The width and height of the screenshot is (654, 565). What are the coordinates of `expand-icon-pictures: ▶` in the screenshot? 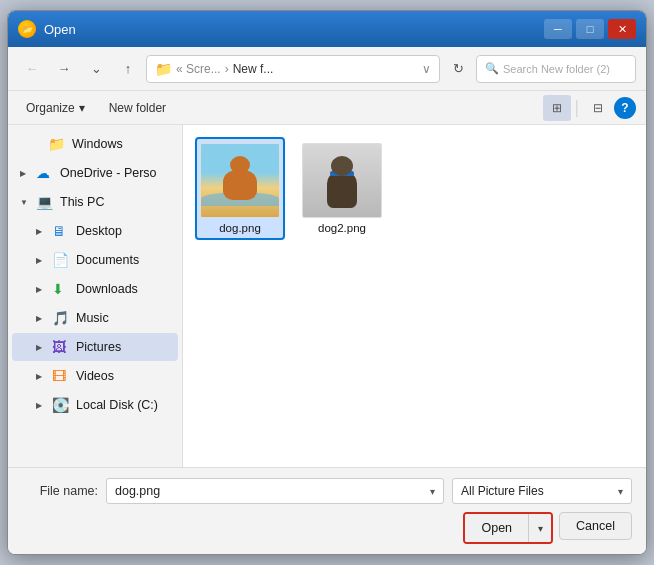 It's located at (44, 348).